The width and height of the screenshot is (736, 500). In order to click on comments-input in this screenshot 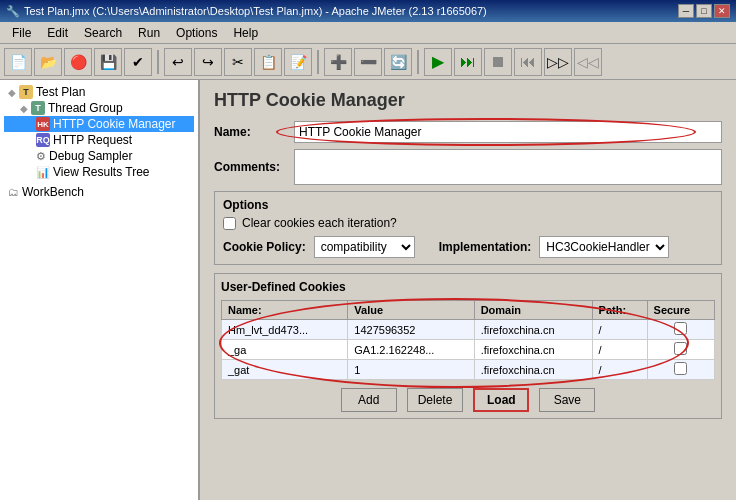, I will do `click(508, 167)`.